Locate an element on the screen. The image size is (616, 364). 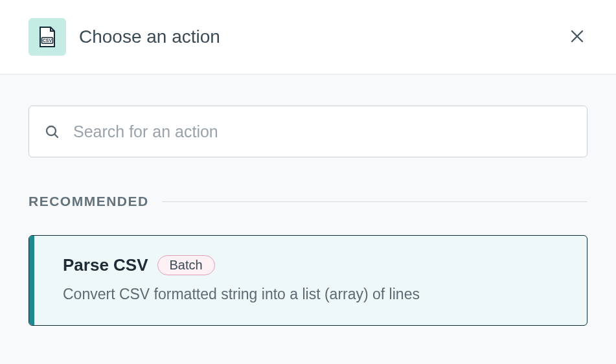
card-accent-bar is located at coordinates (32, 280).